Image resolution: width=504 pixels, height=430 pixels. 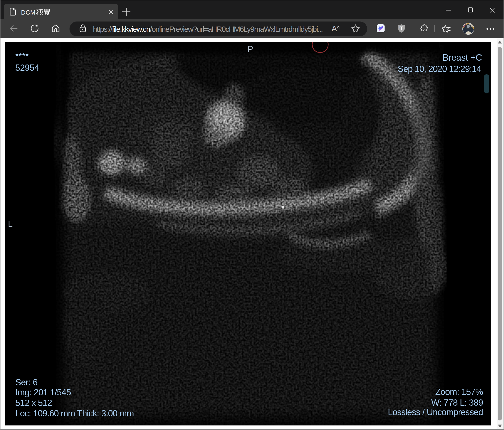 What do you see at coordinates (334, 28) in the screenshot?
I see `svg-text: A` at bounding box center [334, 28].